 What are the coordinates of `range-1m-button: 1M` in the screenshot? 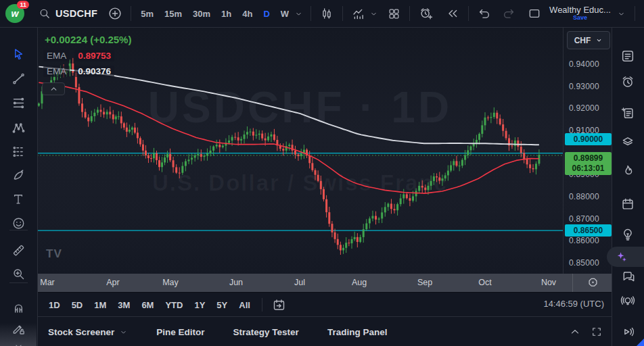 It's located at (100, 305).